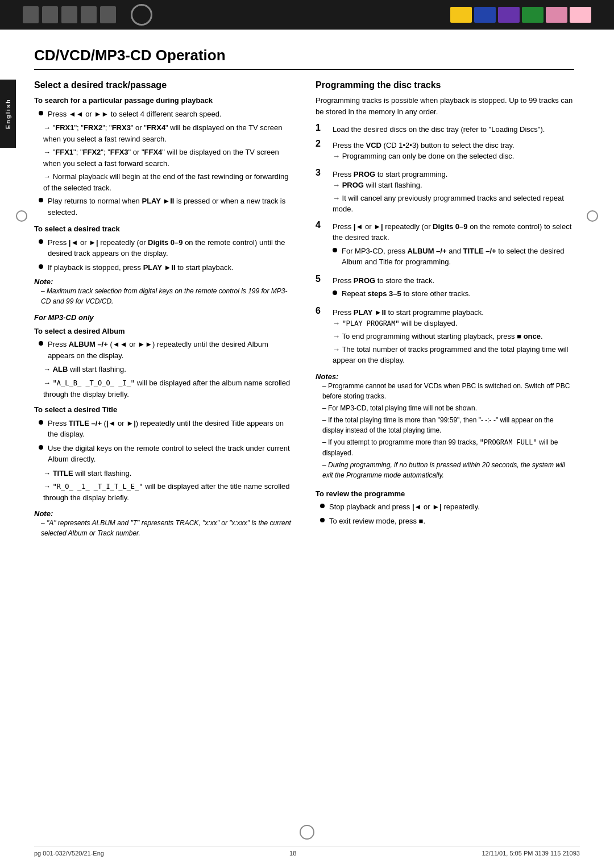 The image size is (614, 868). What do you see at coordinates (164, 133) in the screenshot?
I see `arrow-item: "FRX1"; "FRX2"; "FRX3" or "FRX4" will be…` at bounding box center [164, 133].